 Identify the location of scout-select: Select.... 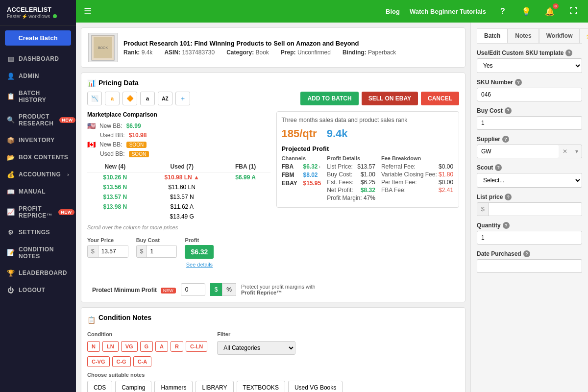
(529, 180).